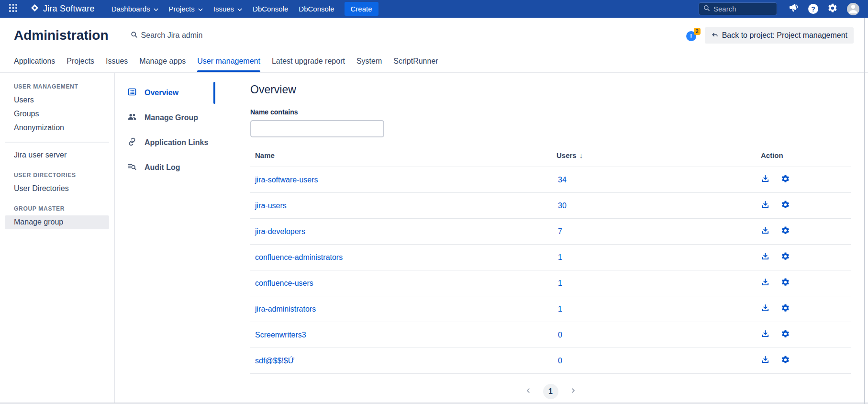 The height and width of the screenshot is (404, 868). What do you see at coordinates (550, 205) in the screenshot?
I see `table-row: jira-users 30` at bounding box center [550, 205].